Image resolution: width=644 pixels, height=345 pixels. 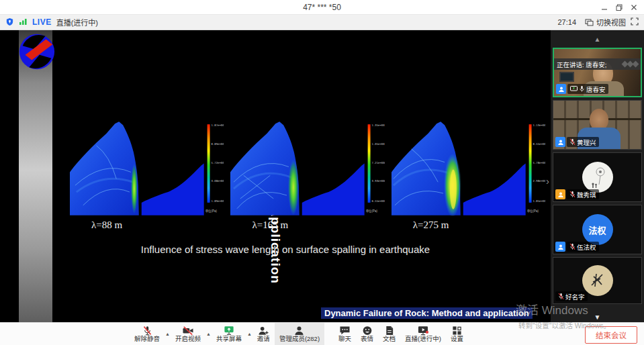 What do you see at coordinates (188, 339) in the screenshot?
I see `tool-label: 开启视频` at bounding box center [188, 339].